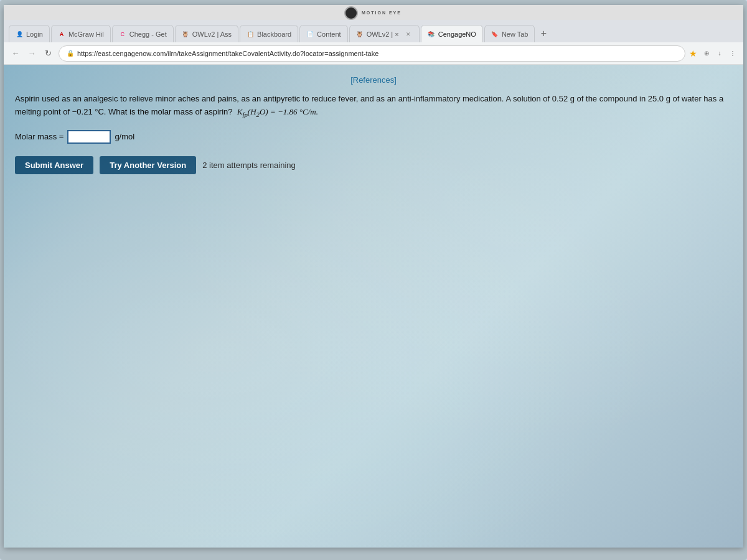 The height and width of the screenshot is (560, 747). I want to click on tab-favicon-mcgraw: A, so click(62, 34).